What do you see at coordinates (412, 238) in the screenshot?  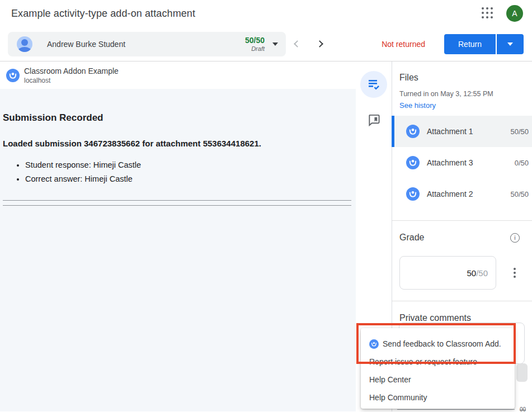 I see `grade-title: Grade` at bounding box center [412, 238].